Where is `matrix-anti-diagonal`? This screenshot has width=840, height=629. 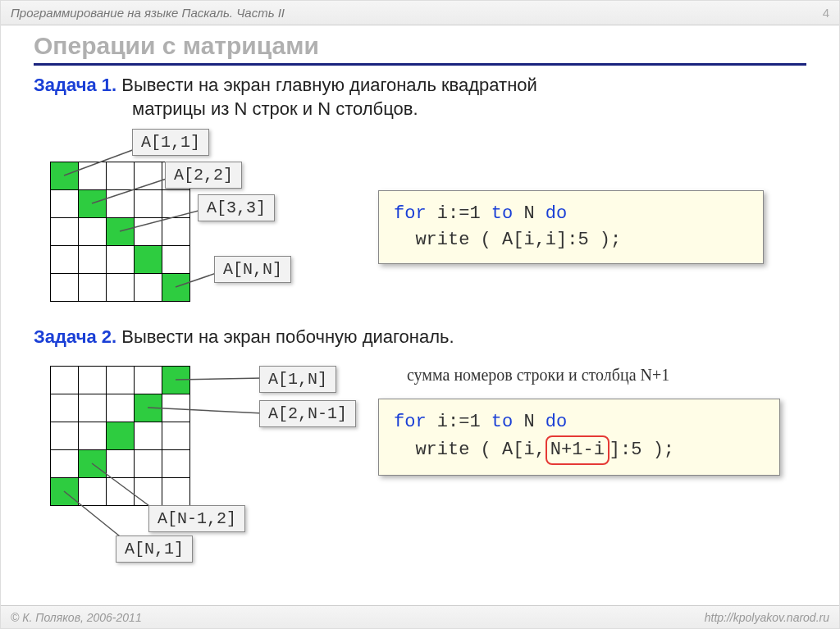 matrix-anti-diagonal is located at coordinates (120, 436).